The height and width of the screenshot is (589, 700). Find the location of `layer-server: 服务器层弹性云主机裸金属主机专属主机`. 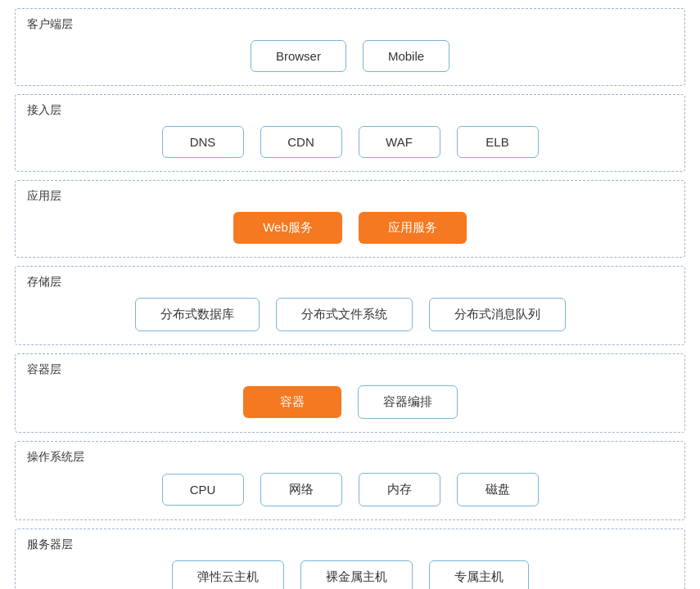

layer-server: 服务器层弹性云主机裸金属主机专属主机 is located at coordinates (350, 559).